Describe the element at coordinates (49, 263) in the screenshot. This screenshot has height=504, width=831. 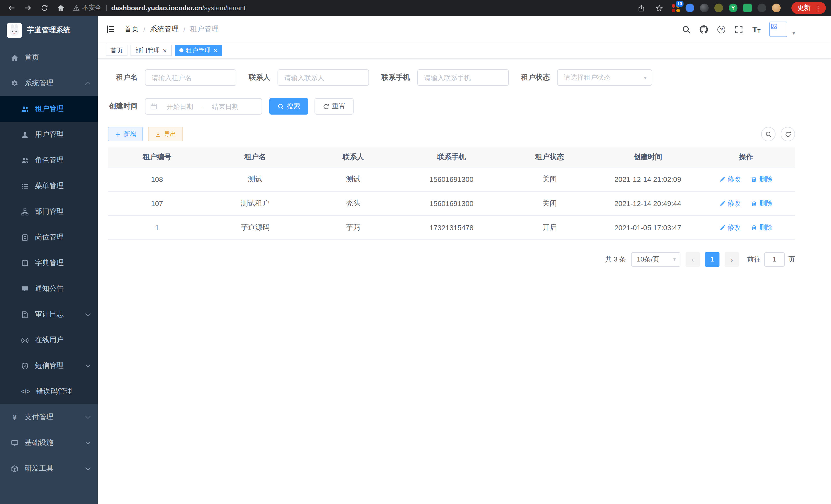
I see `sidebar-item-dict: 字典管理` at that location.